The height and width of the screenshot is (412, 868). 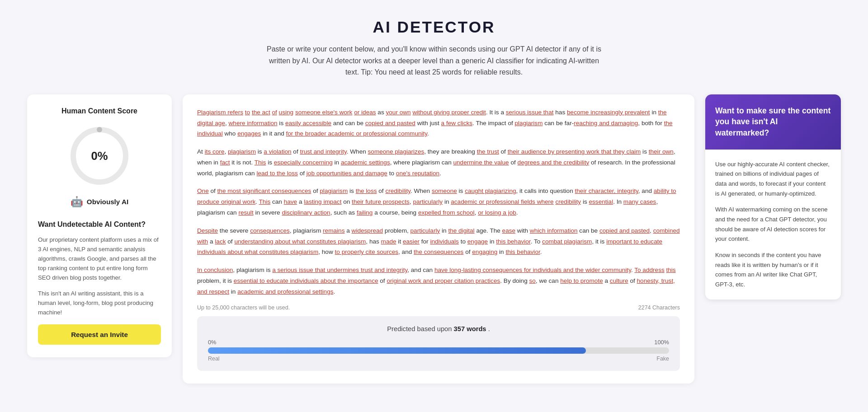 What do you see at coordinates (365, 163) in the screenshot?
I see `link-academic-settings: academic settings` at bounding box center [365, 163].